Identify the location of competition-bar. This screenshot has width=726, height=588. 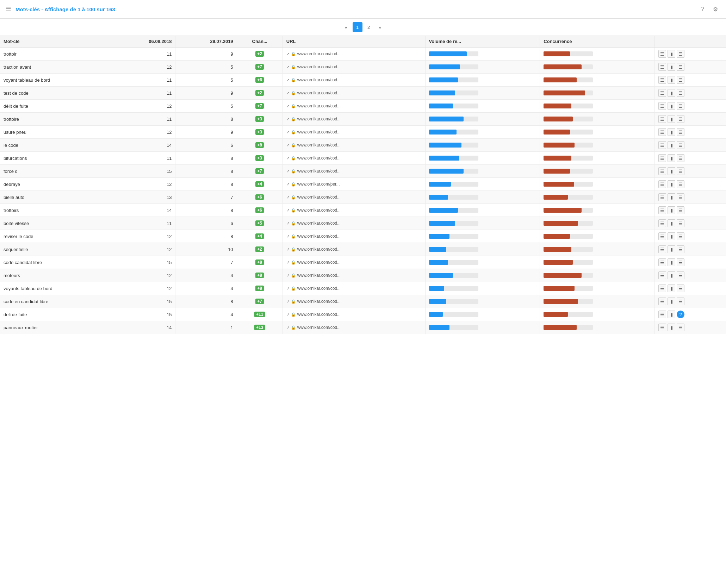
(568, 275).